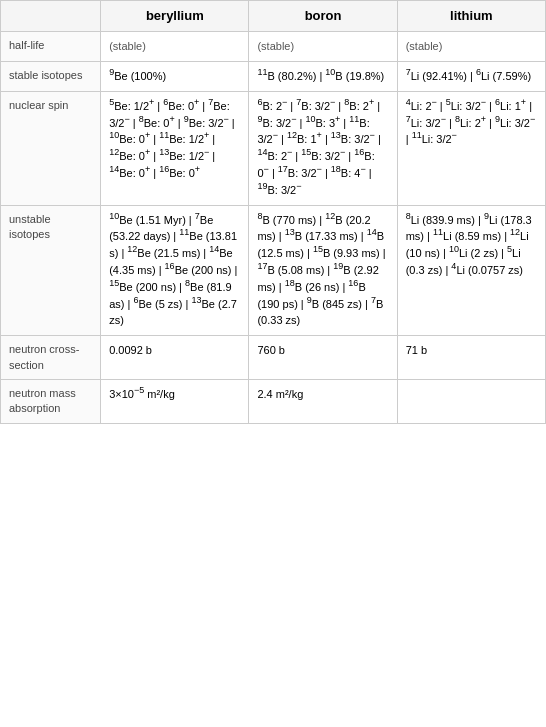  What do you see at coordinates (175, 148) in the screenshot?
I see `cell-be-nuclear-spin: 5Be: 1/2+ | 6Be: 0+ | 7Be: 3/2− | 8Be: 0…` at bounding box center [175, 148].